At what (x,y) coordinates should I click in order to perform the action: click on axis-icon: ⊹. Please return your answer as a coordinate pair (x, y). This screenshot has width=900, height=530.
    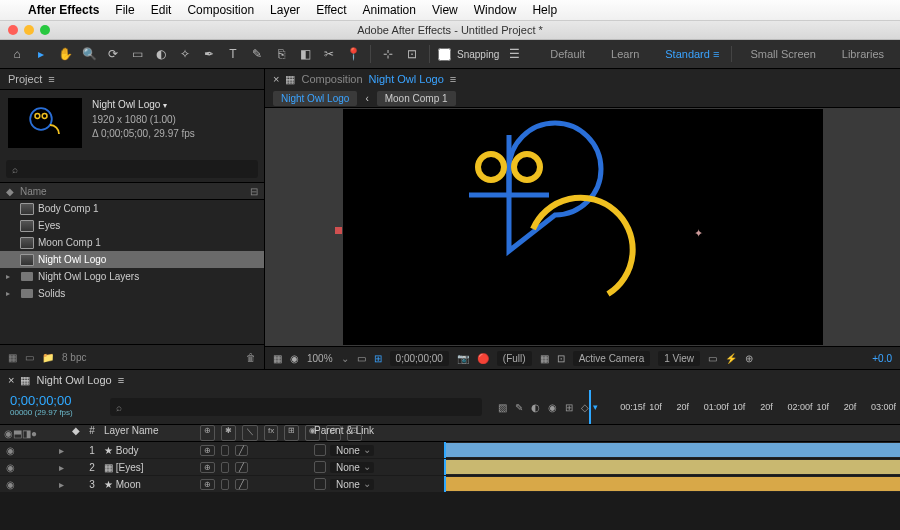
    Looking at the image, I should click on (388, 54).